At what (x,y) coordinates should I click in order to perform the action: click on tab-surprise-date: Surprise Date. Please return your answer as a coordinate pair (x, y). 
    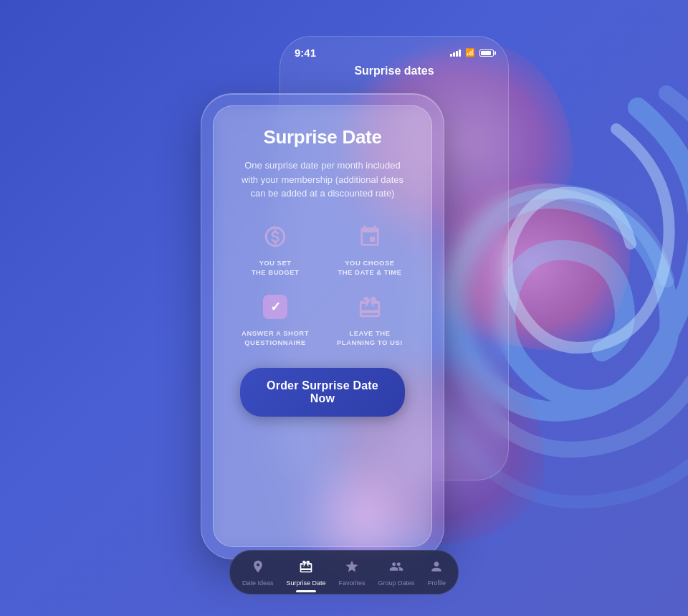
    Looking at the image, I should click on (305, 573).